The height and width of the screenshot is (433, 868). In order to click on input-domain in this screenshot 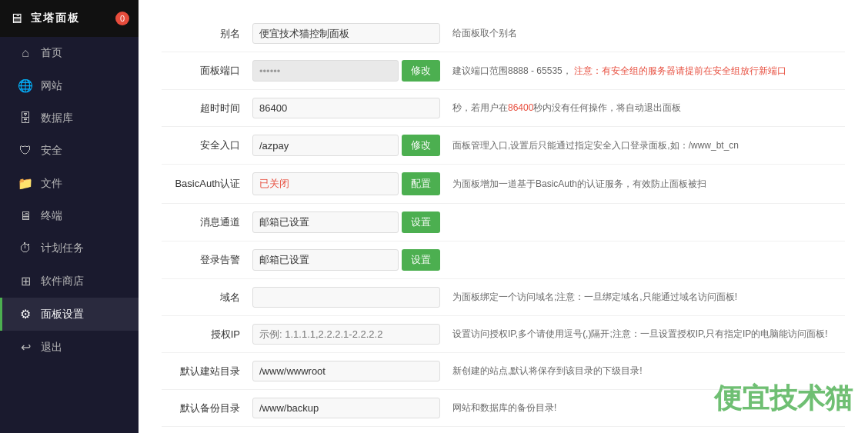, I will do `click(346, 297)`.